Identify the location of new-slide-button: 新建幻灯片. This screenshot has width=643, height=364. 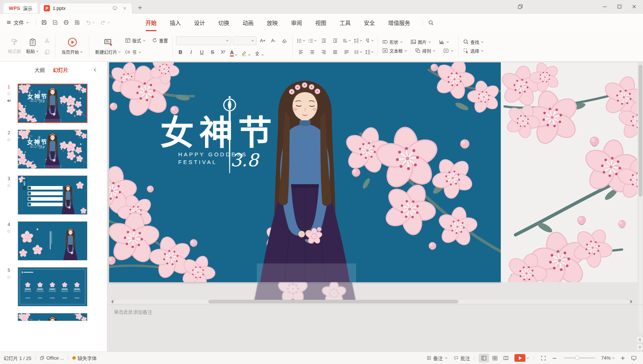
(108, 46).